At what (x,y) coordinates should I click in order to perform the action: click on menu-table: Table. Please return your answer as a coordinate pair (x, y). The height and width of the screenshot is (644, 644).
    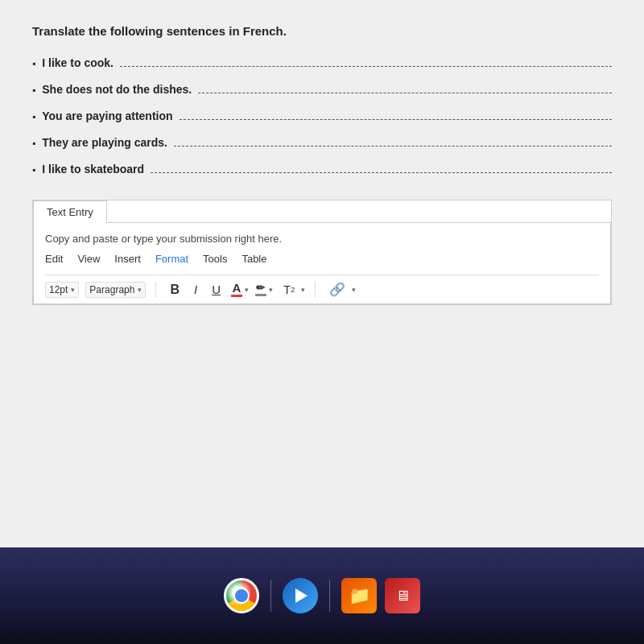
    Looking at the image, I should click on (254, 259).